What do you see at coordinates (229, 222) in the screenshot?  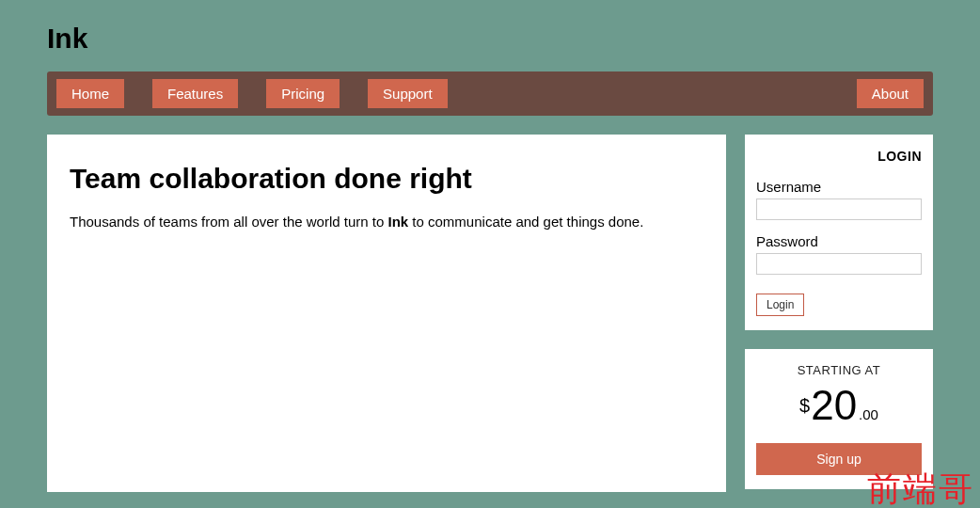 I see `para-prefix: Thousands of teams from all over the wor…` at bounding box center [229, 222].